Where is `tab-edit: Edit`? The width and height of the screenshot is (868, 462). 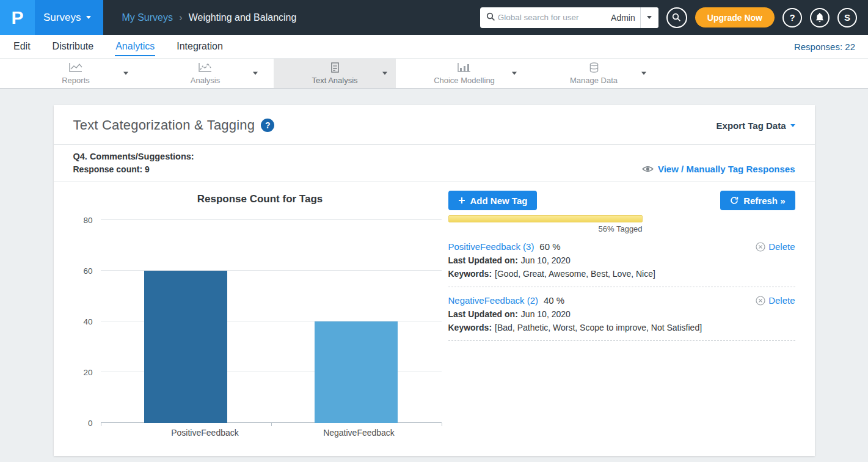
tab-edit: Edit is located at coordinates (22, 46).